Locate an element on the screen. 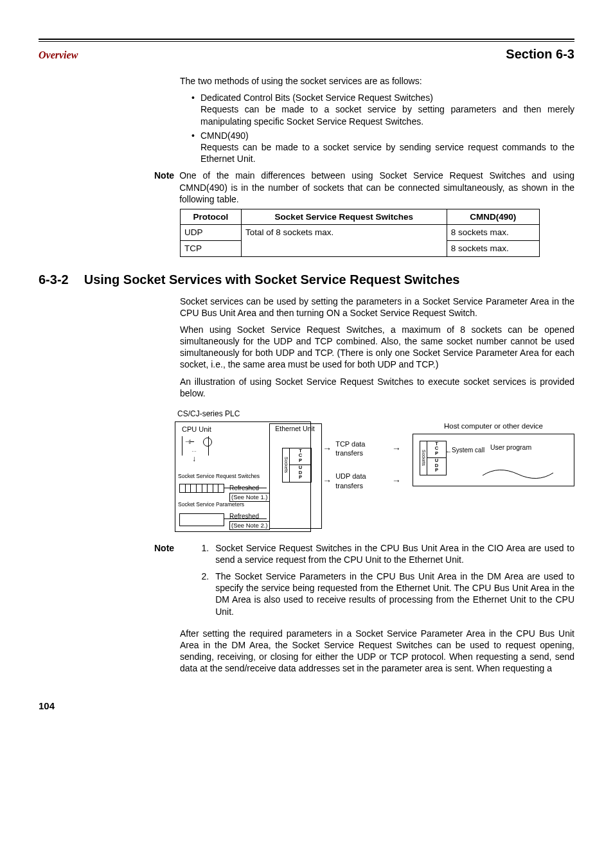  syscall-text: System call is located at coordinates (468, 450).